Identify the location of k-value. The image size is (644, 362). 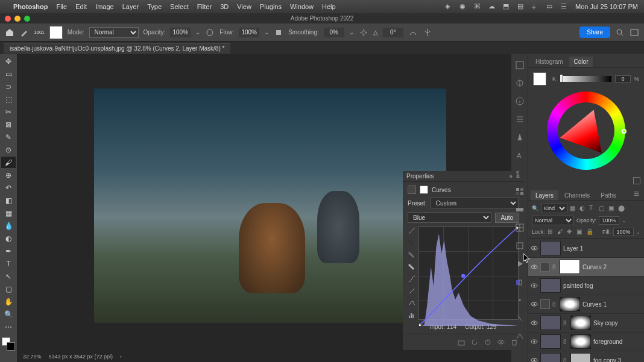
(623, 79).